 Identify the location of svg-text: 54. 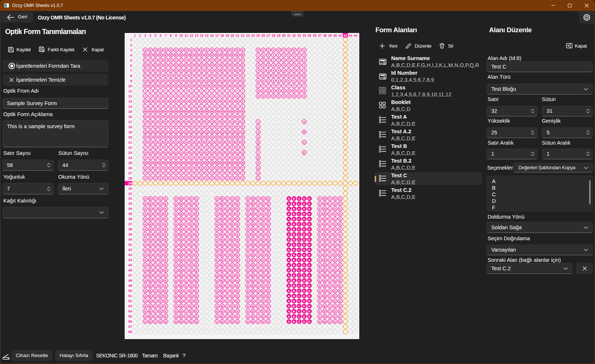
(130, 311).